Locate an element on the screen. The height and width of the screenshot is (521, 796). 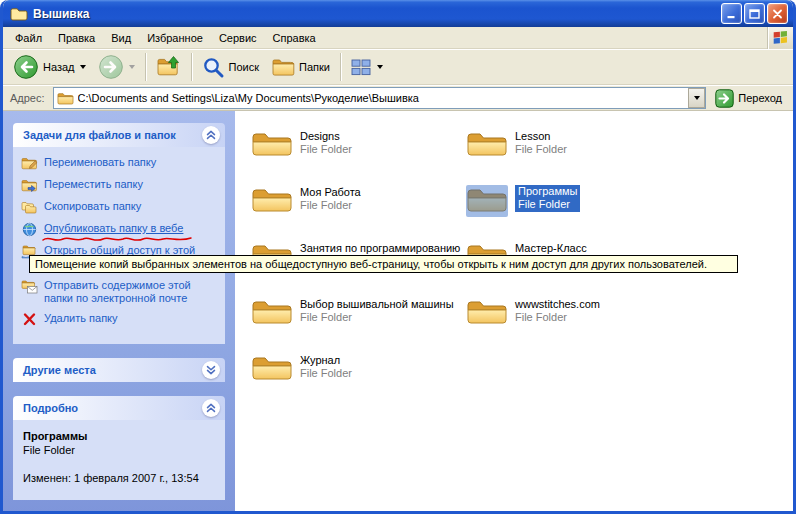
back-button: Назад is located at coordinates (50, 67).